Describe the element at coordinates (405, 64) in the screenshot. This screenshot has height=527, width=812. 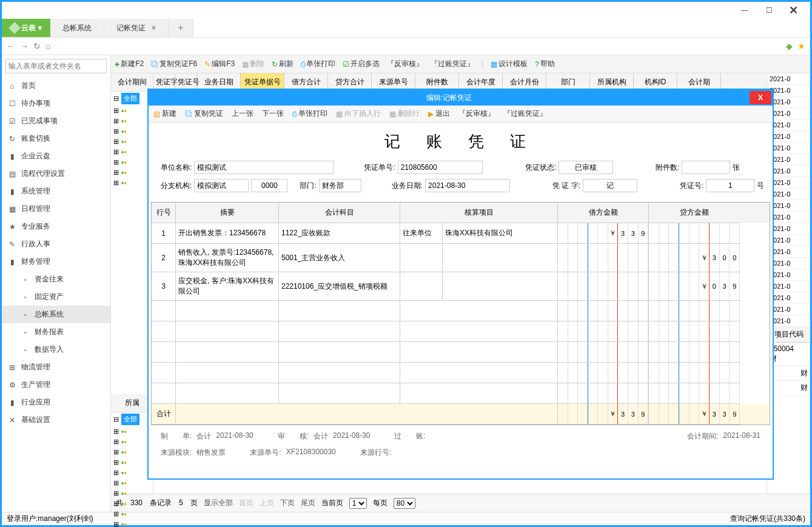
I see `unreview-button: 『反审核』` at that location.